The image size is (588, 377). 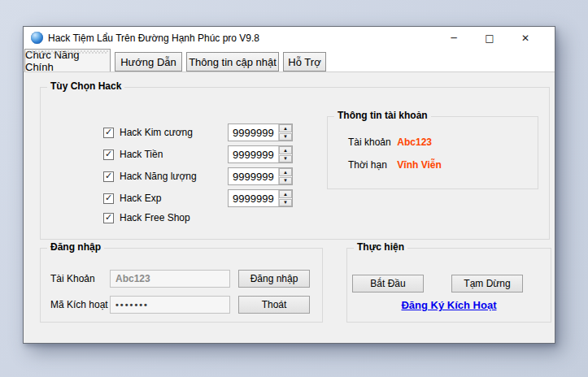 What do you see at coordinates (490, 37) in the screenshot?
I see `window-controls: ─ □ ✕` at bounding box center [490, 37].